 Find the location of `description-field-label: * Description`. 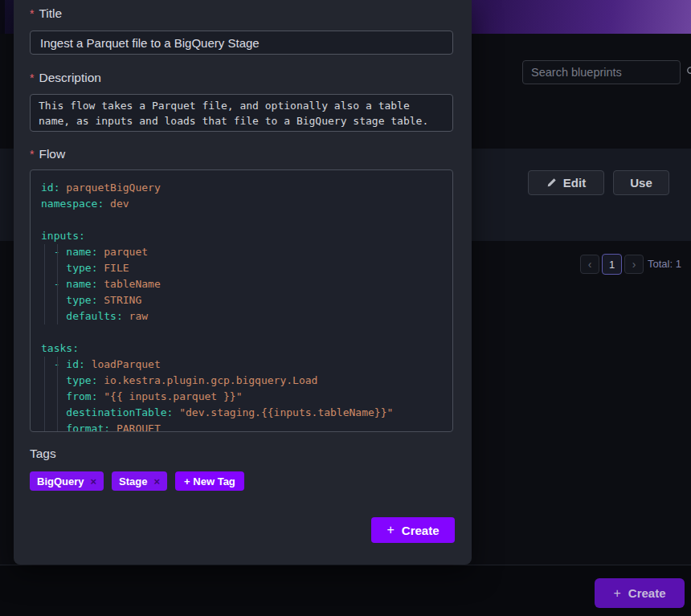

description-field-label: * Description is located at coordinates (66, 78).